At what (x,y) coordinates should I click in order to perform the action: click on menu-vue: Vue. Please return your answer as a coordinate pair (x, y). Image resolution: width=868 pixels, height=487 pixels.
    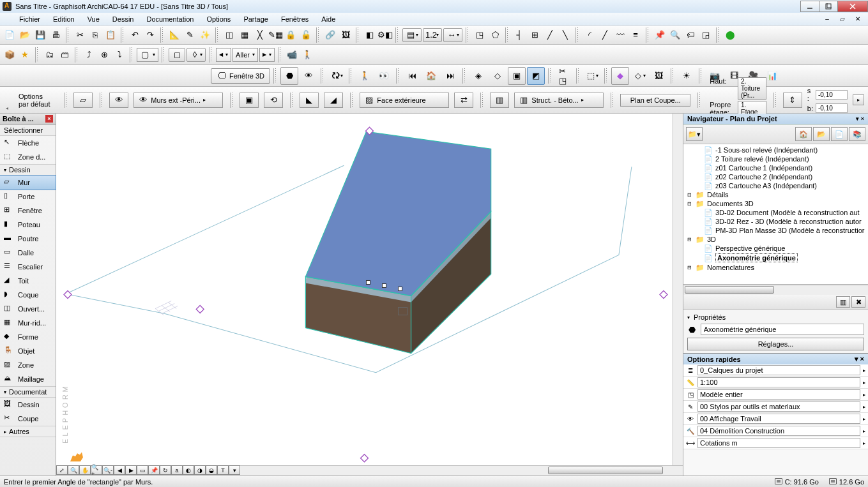
    Looking at the image, I should click on (93, 19).